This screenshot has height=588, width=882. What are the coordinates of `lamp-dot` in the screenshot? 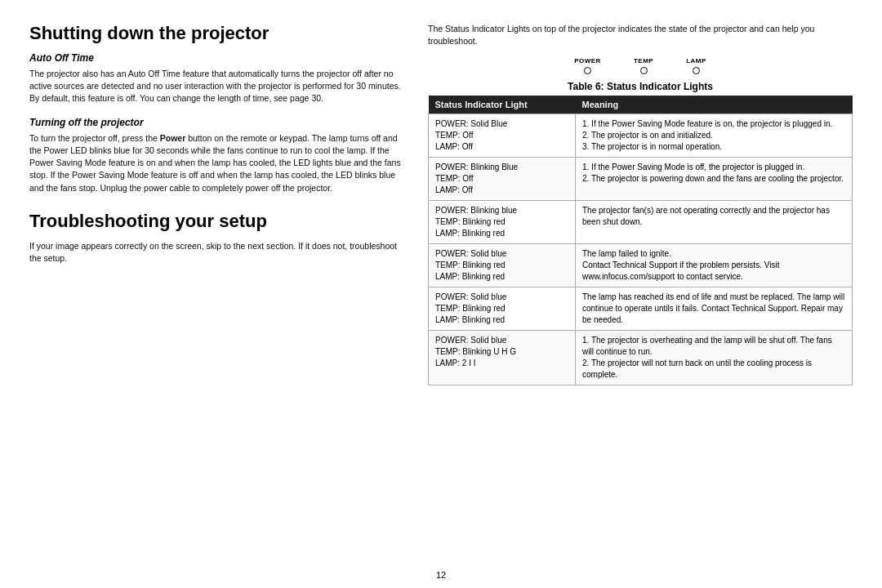 It's located at (696, 70).